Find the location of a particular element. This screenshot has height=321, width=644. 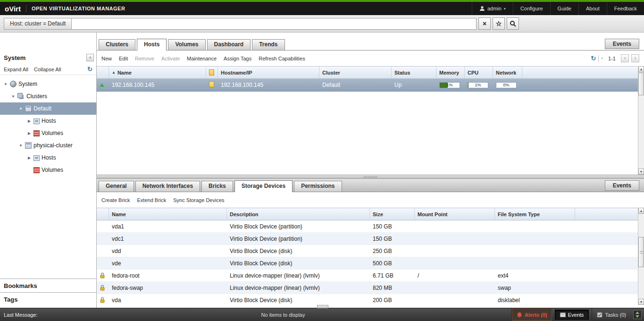

user-icon is located at coordinates (482, 8).